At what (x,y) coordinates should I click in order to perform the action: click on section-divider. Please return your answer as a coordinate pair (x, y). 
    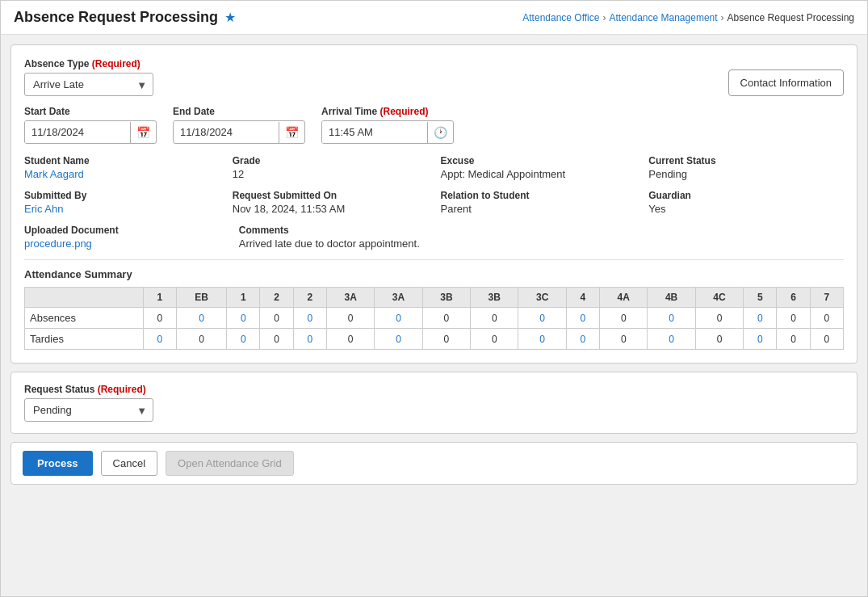
    Looking at the image, I should click on (434, 260).